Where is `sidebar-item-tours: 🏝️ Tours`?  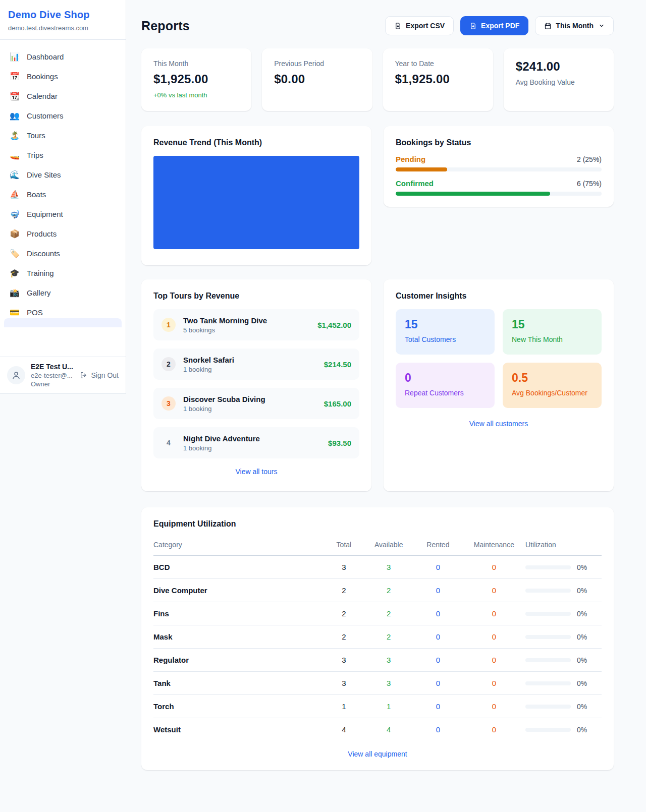 sidebar-item-tours: 🏝️ Tours is located at coordinates (63, 135).